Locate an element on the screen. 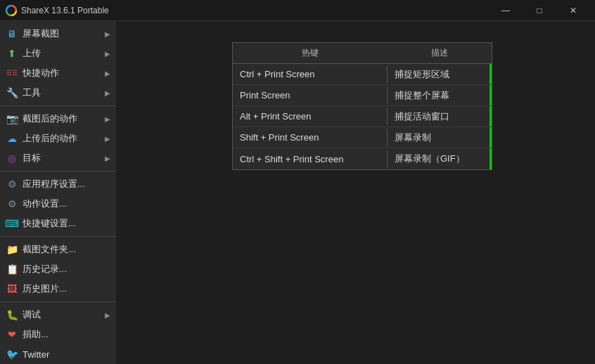 Image resolution: width=595 pixels, height=364 pixels. menu-label-target: 目标 is located at coordinates (62, 158).